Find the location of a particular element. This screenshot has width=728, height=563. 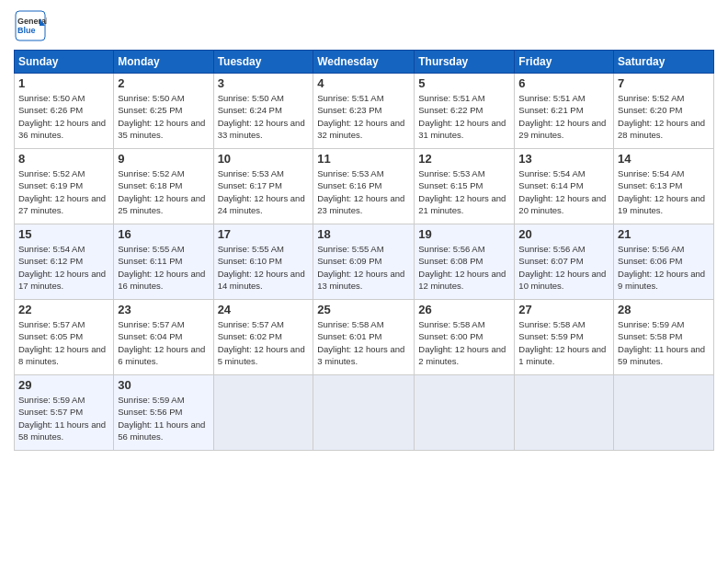

day-info: Sunrise: 5:54 AMSunset: 6:12 PMDaylight:… is located at coordinates (63, 267).